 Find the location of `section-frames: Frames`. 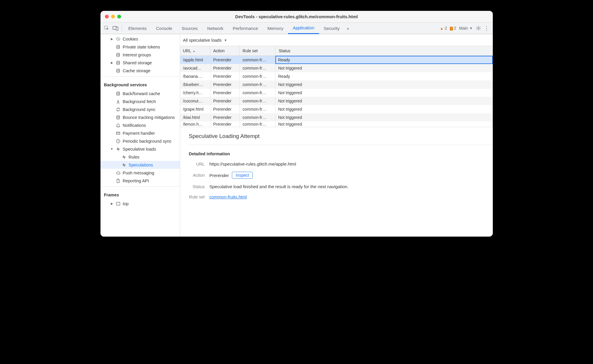

section-frames: Frames is located at coordinates (140, 194).